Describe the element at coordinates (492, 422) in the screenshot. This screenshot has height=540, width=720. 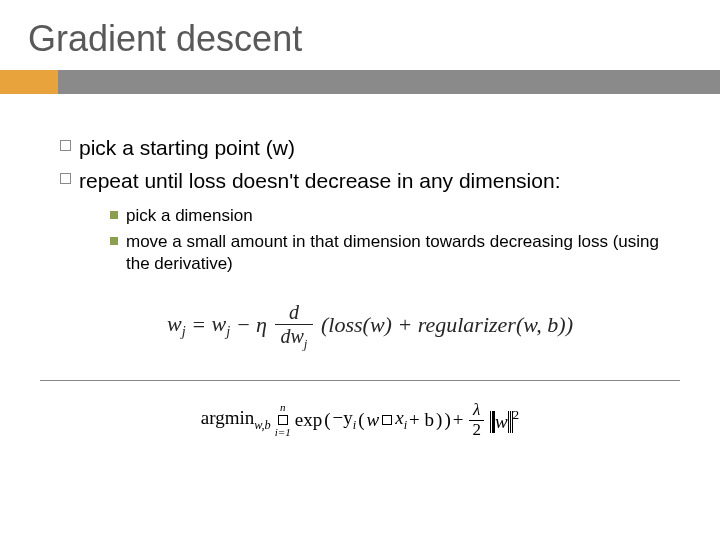
I see `double-bar-left-icon` at that location.